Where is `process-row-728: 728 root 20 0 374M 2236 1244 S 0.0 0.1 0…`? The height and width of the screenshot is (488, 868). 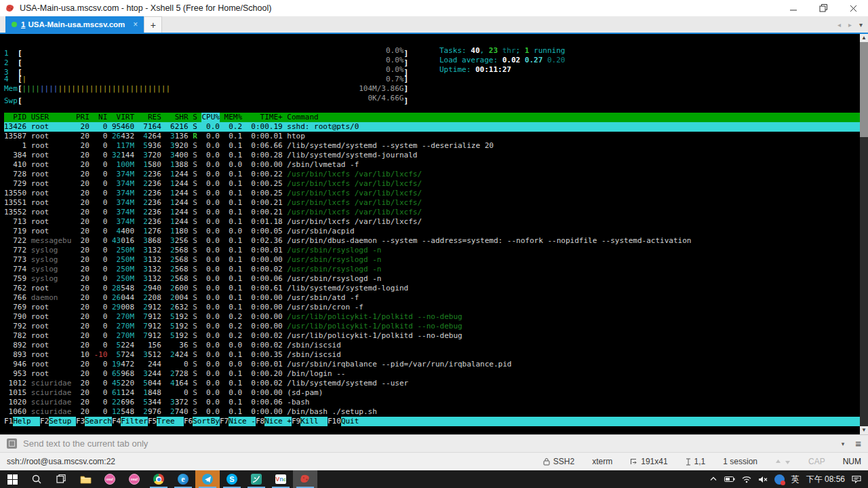
process-row-728: 728 root 20 0 374M 2236 1244 S 0.0 0.1 0… is located at coordinates (432, 174).